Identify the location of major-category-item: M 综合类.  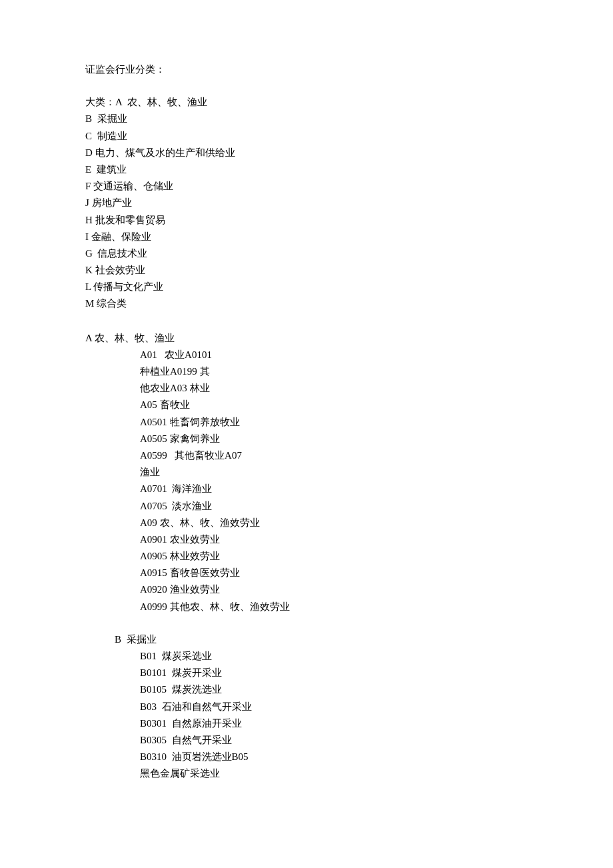
(349, 304).